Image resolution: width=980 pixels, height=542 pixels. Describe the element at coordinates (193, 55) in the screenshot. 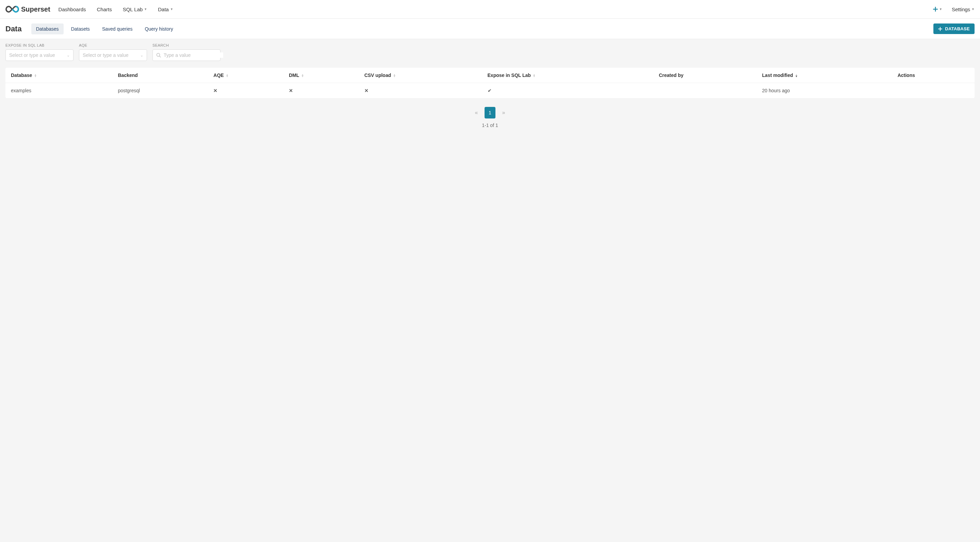

I see `search-input` at that location.